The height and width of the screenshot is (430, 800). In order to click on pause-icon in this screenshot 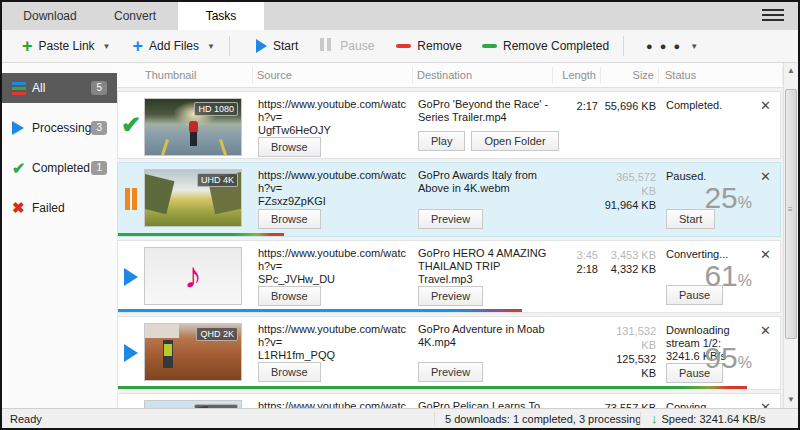, I will do `click(327, 46)`.